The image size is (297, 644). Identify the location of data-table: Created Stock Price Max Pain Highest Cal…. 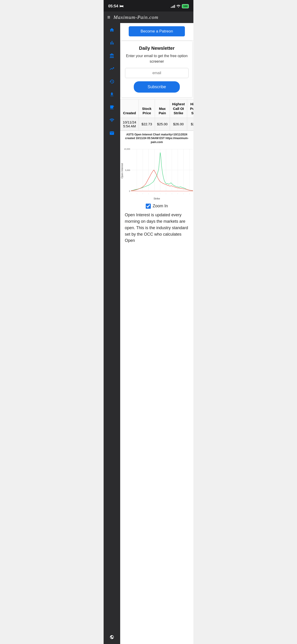
(157, 115).